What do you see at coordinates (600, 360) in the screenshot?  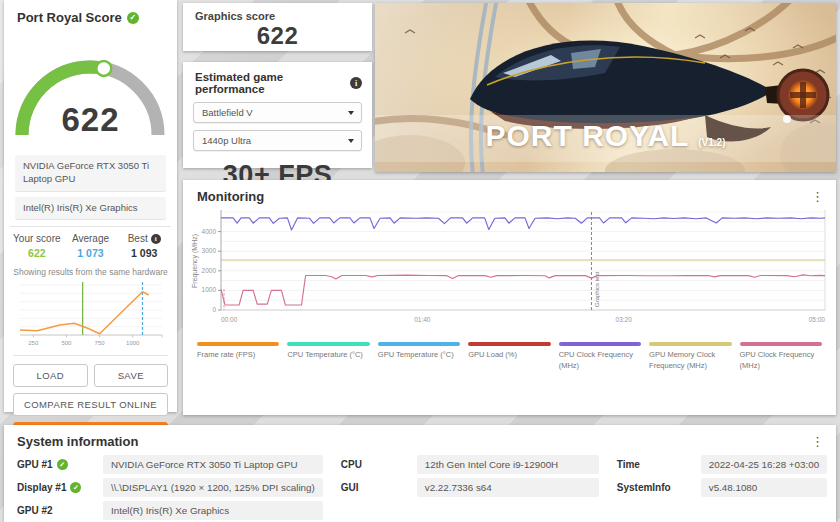 I see `legend-label: CPU Clock Frequency (MHz)` at bounding box center [600, 360].